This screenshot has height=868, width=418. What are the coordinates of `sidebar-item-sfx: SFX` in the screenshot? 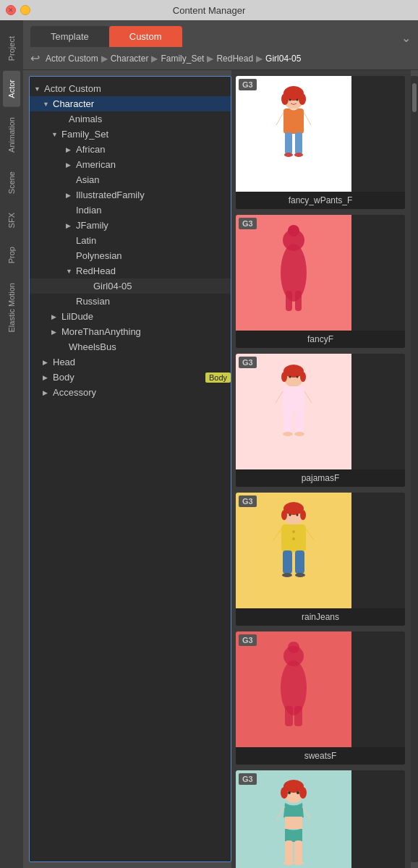 It's located at (12, 220).